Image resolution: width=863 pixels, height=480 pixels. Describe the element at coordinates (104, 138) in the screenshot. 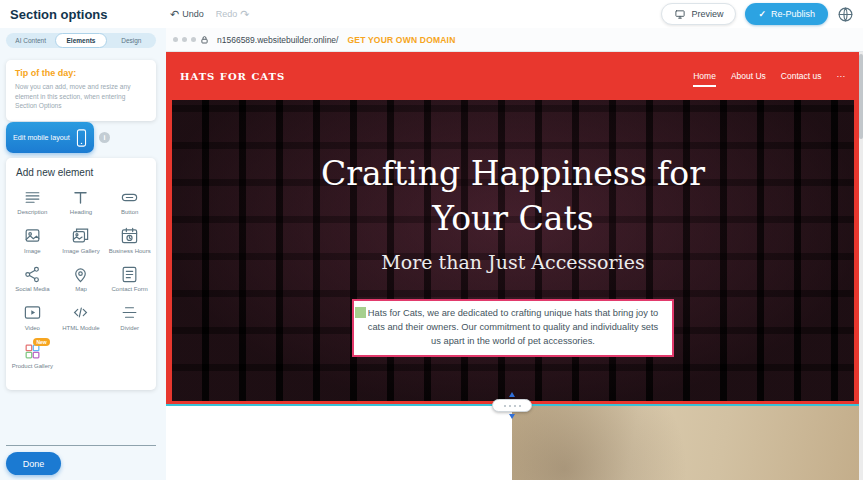

I see `info-icon: i` at that location.